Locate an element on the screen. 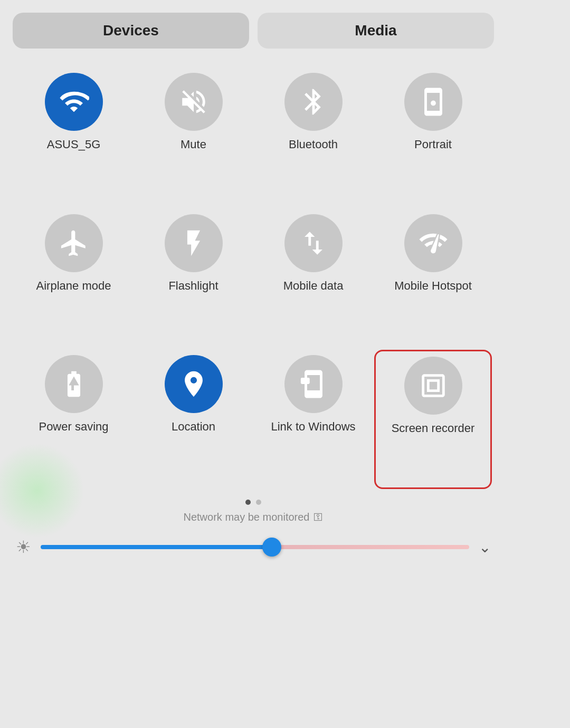  powersaving-icon-circle is located at coordinates (74, 384).